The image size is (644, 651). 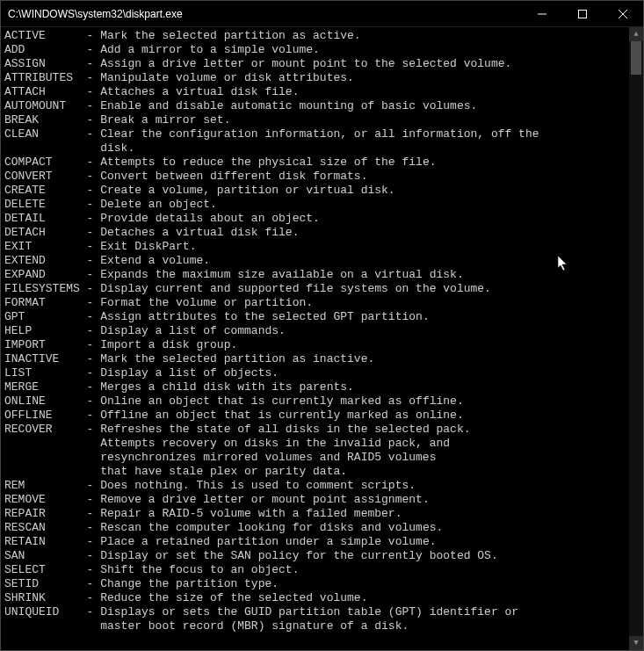 What do you see at coordinates (322, 14) in the screenshot?
I see `titlebar: C:\WINDOWS\system32\diskpart.exe` at bounding box center [322, 14].